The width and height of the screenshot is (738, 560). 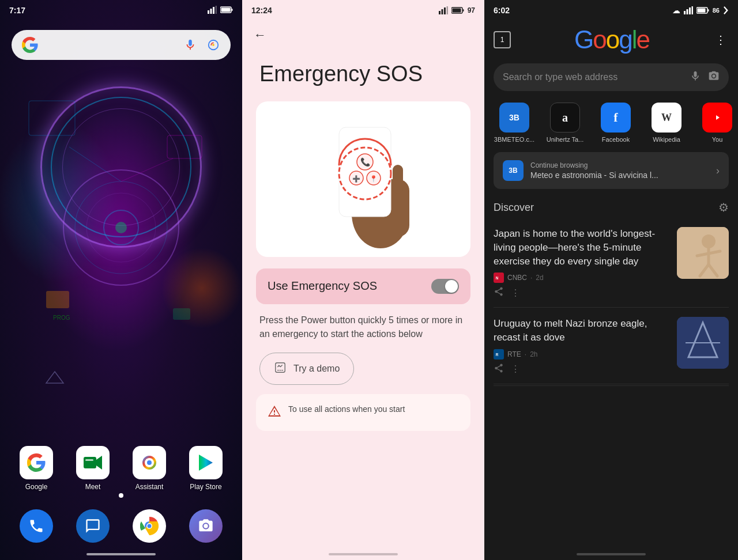 What do you see at coordinates (212, 10) in the screenshot?
I see `signal-icon` at bounding box center [212, 10].